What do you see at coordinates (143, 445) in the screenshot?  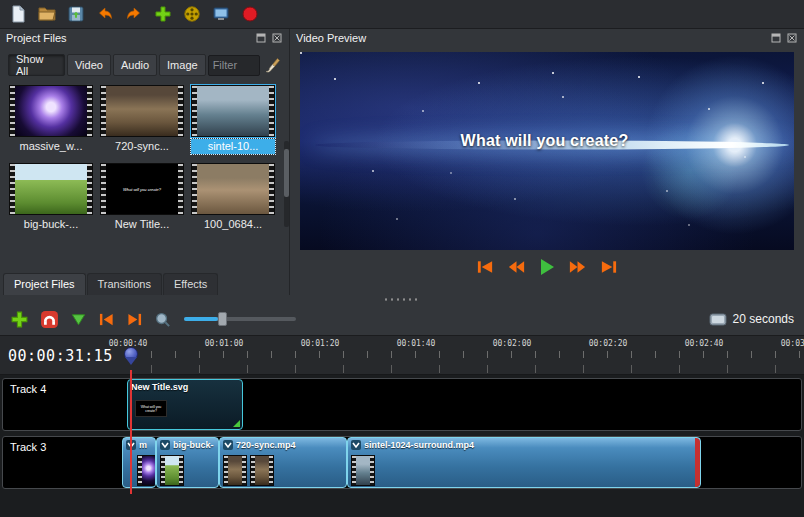 I see `clip-label: m` at bounding box center [143, 445].